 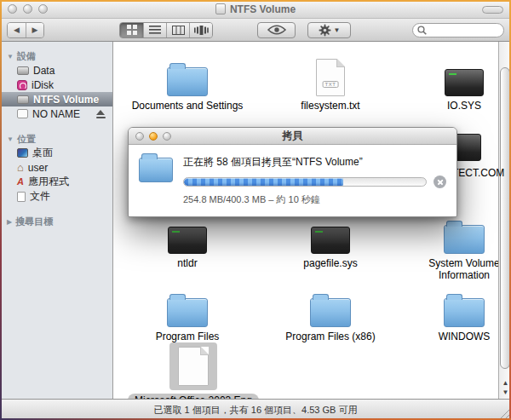 What do you see at coordinates (43, 153) in the screenshot?
I see `sidebar-item-label: 桌面` at bounding box center [43, 153].